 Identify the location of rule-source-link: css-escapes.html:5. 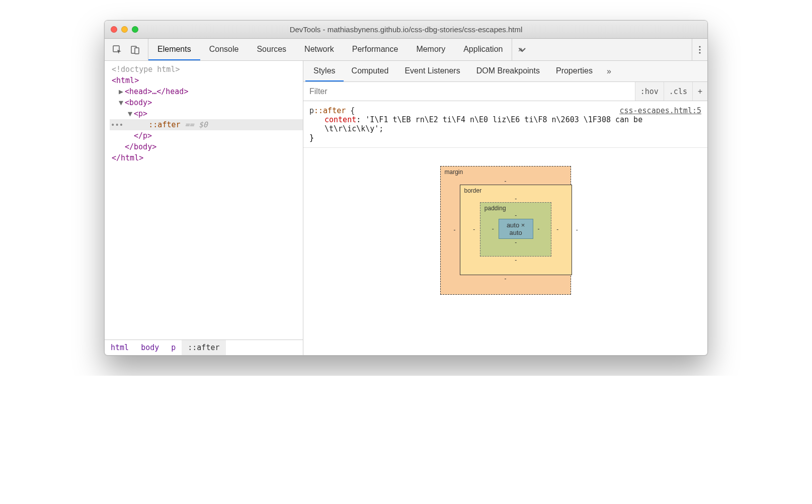
(660, 111).